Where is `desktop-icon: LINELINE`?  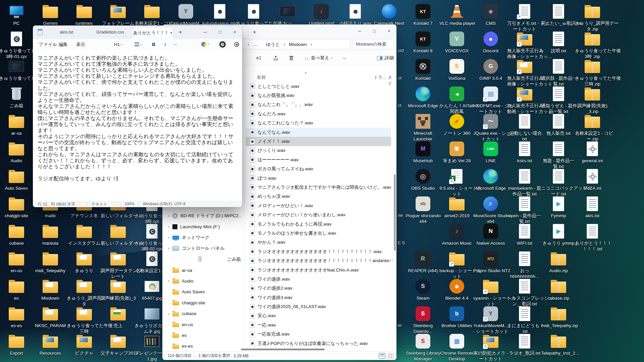 desktop-icon: LINELINE is located at coordinates (491, 152).